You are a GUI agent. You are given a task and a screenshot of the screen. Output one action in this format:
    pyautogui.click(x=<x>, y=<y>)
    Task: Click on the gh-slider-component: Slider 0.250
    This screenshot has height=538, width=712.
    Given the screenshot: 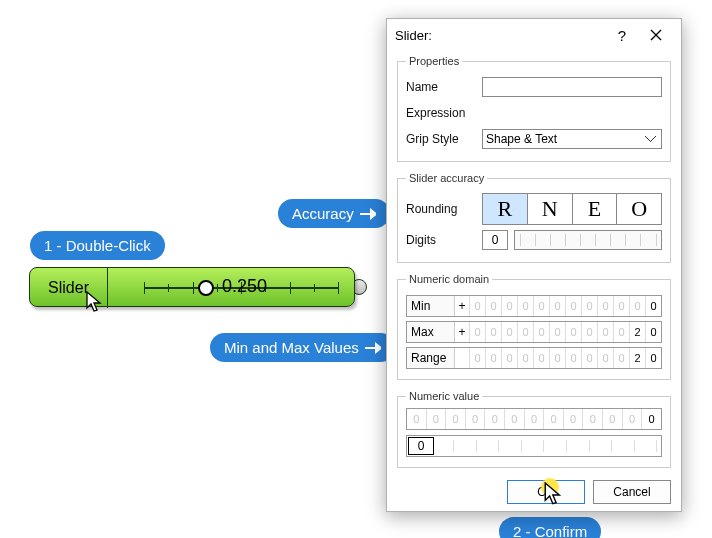 What is the action you would take?
    pyautogui.click(x=194, y=287)
    